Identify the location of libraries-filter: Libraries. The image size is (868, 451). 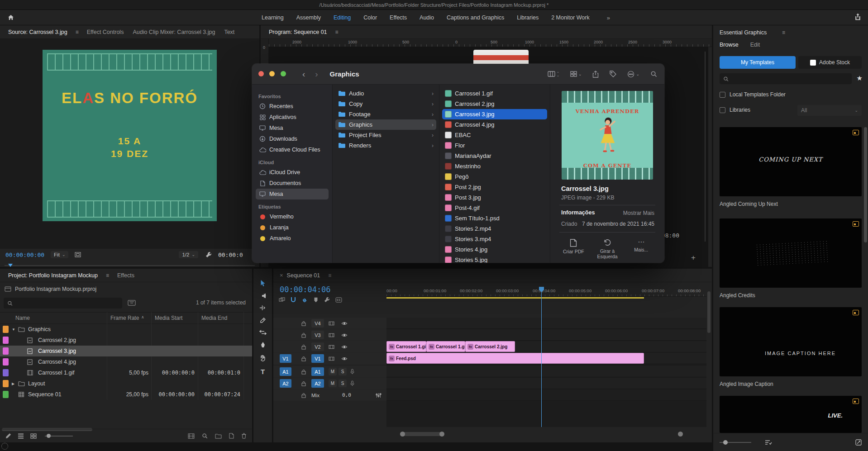
(735, 110).